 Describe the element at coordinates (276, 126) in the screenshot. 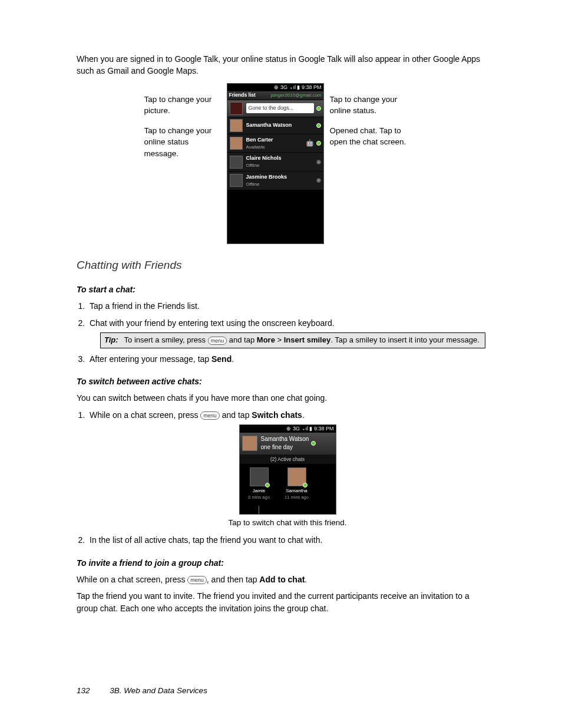

I see `friend-row: Samantha Watson` at that location.